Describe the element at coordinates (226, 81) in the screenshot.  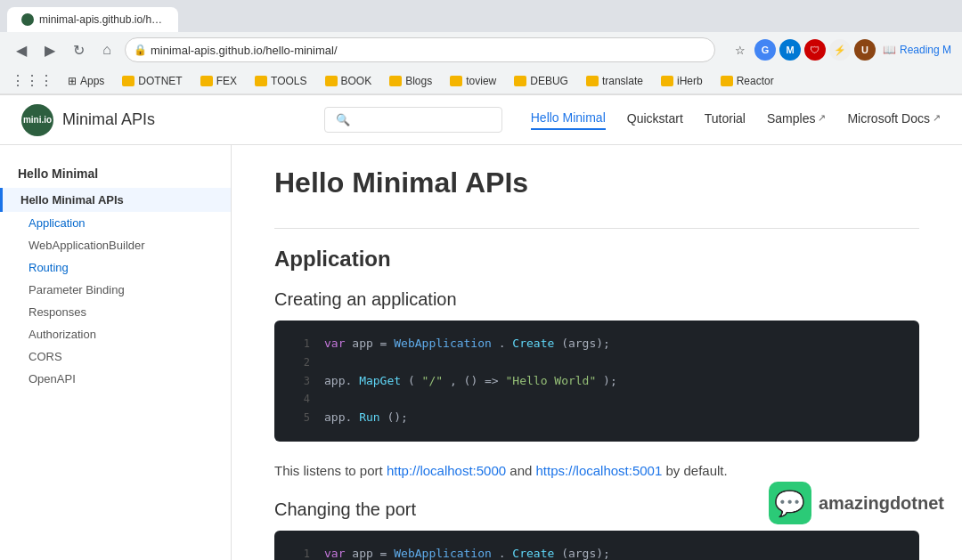
I see `bookmark-label-fex: FEX` at that location.